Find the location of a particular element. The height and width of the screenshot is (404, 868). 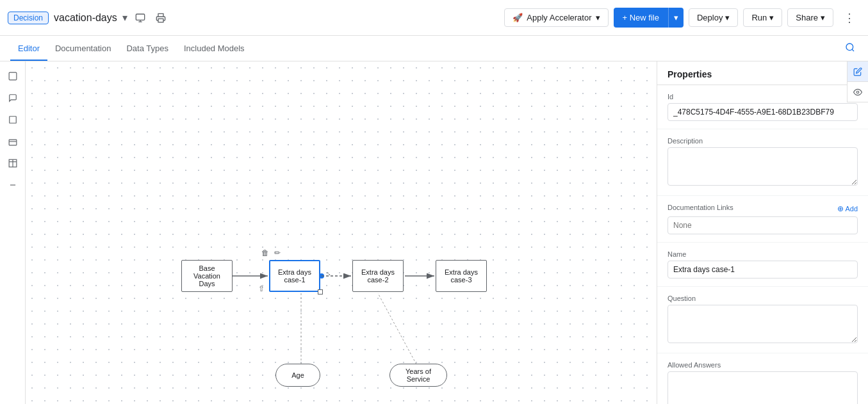

node-extra-case-3: Extra days case-3 is located at coordinates (461, 276).